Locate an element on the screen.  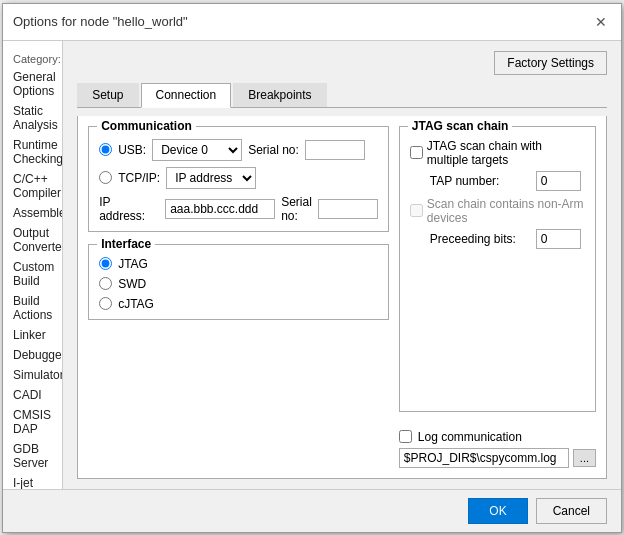
serial-no-label: Serial no: is located at coordinates (274, 150).